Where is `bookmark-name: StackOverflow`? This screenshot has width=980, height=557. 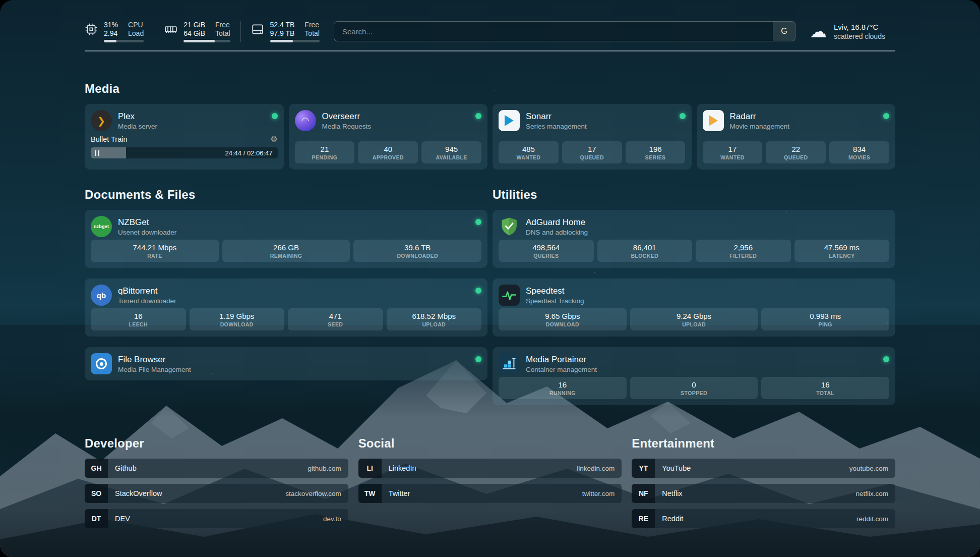
bookmark-name: StackOverflow is located at coordinates (138, 493).